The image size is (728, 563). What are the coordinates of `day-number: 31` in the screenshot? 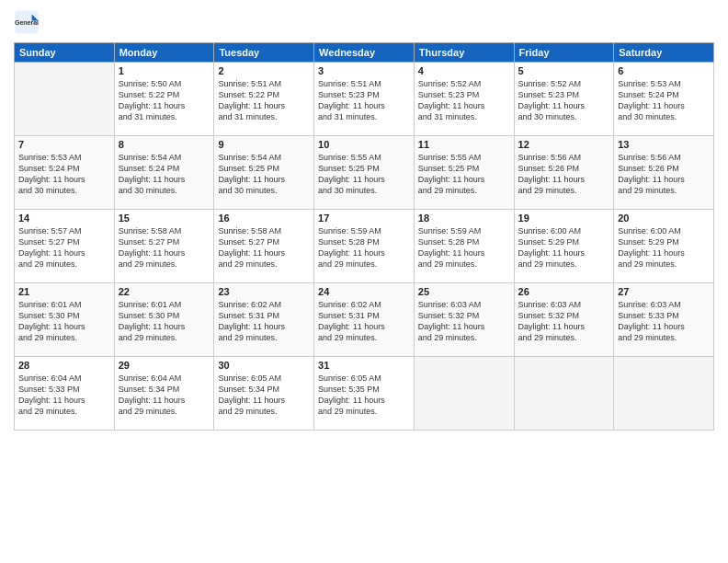 It's located at (364, 365).